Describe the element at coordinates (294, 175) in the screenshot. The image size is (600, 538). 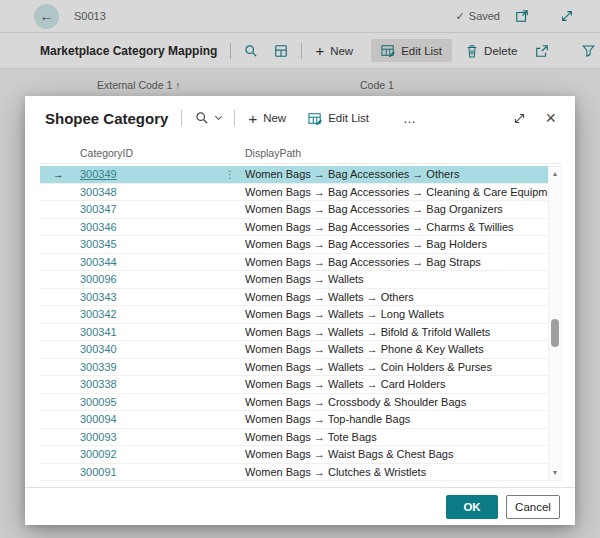
I see `table-row: → 300349 ⋮ Women Bags → Bag Accessories …` at that location.